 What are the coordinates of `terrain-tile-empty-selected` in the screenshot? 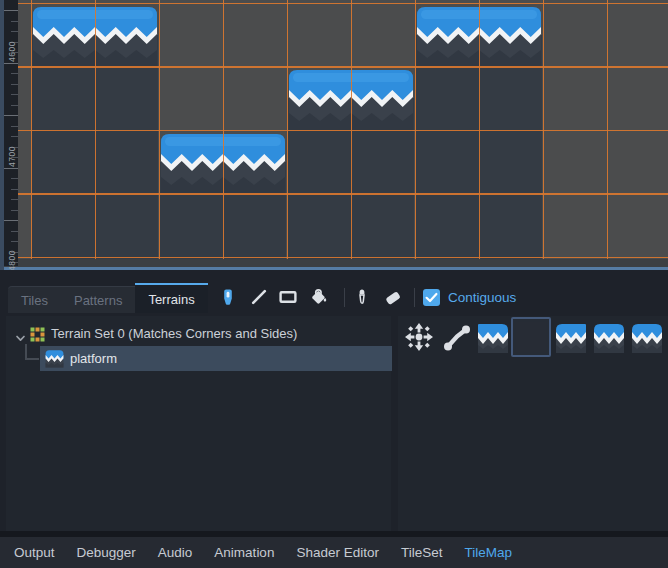 It's located at (531, 337).